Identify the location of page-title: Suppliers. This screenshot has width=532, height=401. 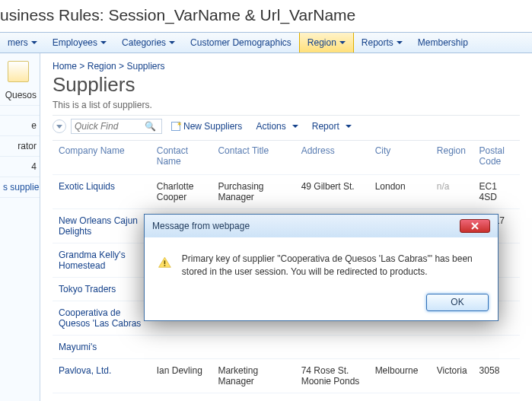
(286, 85).